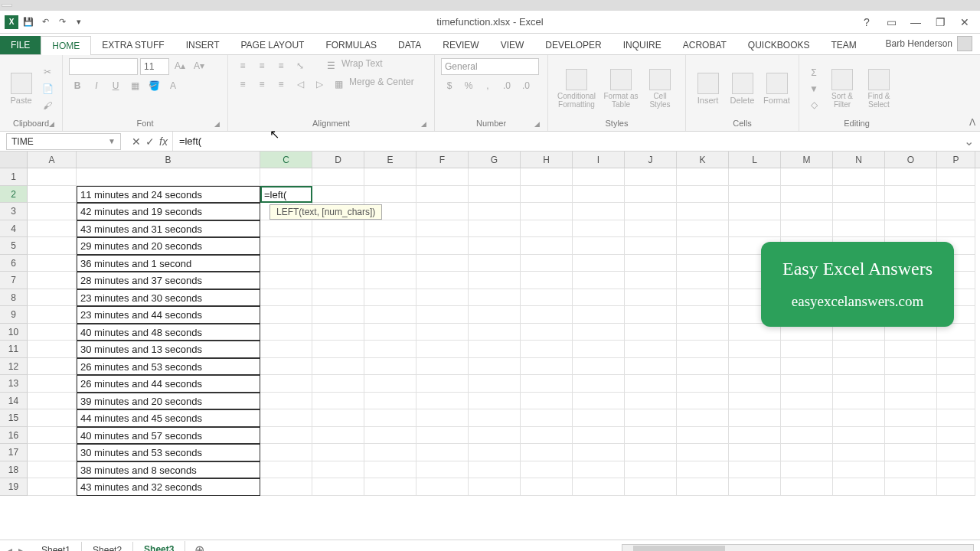 This screenshot has height=551, width=980. Describe the element at coordinates (168, 280) in the screenshot. I see `cell-B7: 28 minutes and 37 seconds` at that location.